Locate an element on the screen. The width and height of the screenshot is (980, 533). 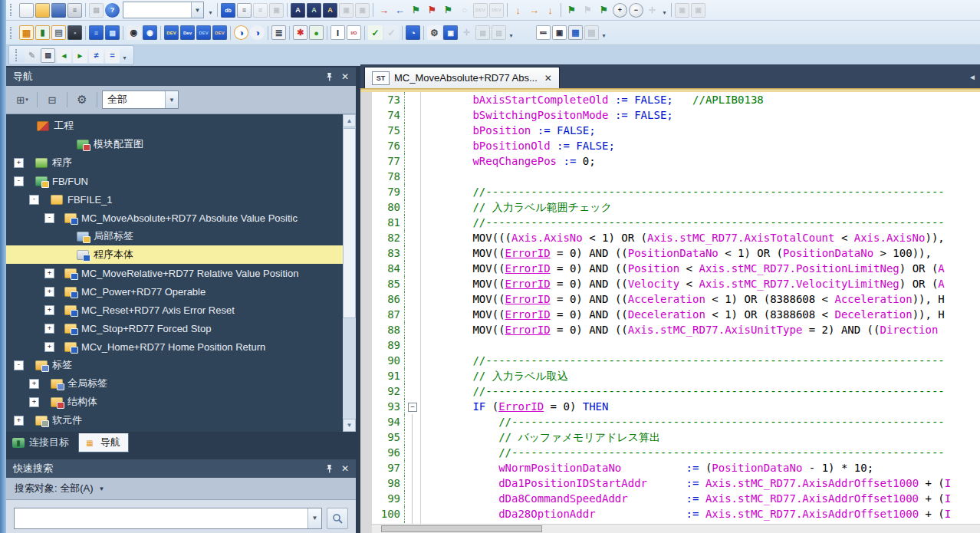
print-icon: ≡ is located at coordinates (75, 11).